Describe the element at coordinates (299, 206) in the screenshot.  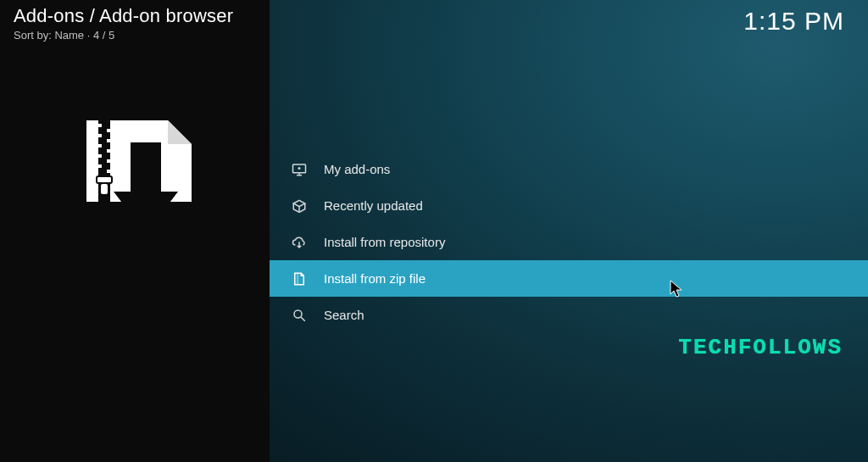
I see `box-open-icon` at that location.